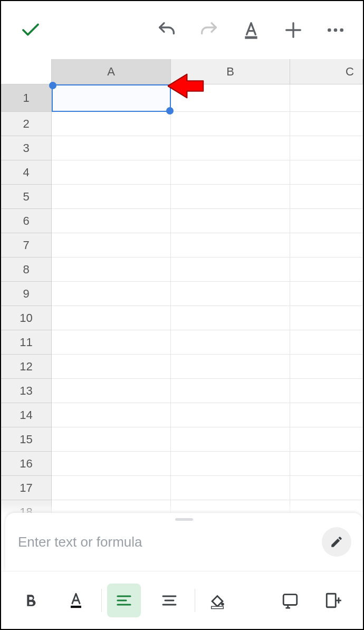  What do you see at coordinates (231, 197) in the screenshot?
I see `cell-B5` at bounding box center [231, 197].